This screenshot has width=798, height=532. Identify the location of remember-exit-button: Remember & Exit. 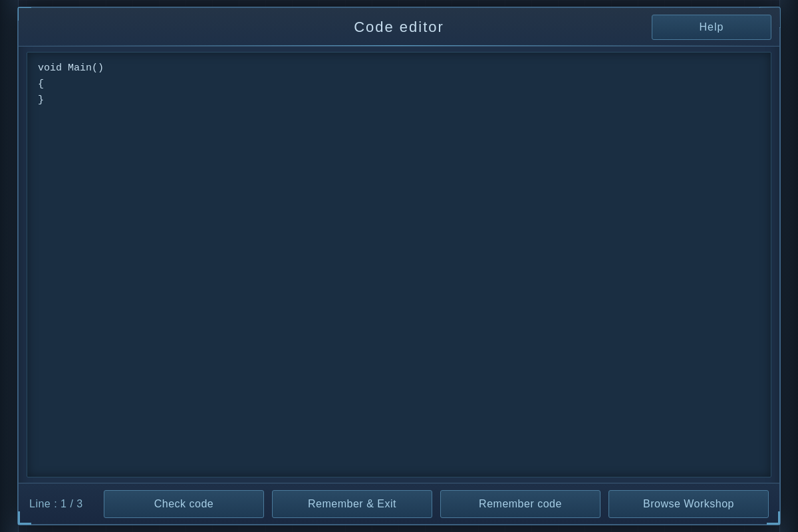
(352, 504).